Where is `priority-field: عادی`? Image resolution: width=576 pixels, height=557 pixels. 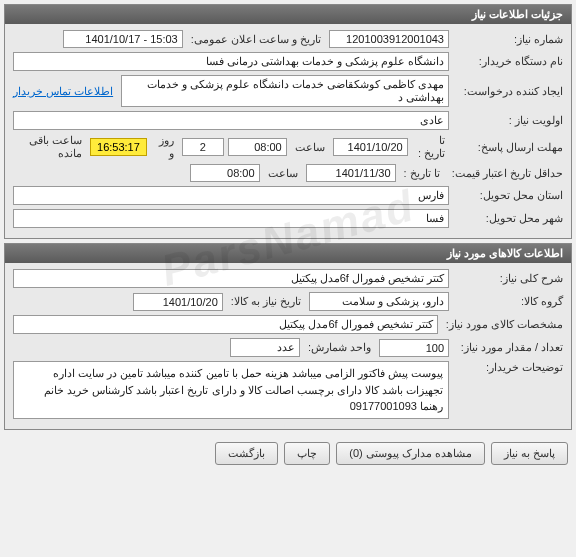
priority-field: عادی is located at coordinates (231, 120).